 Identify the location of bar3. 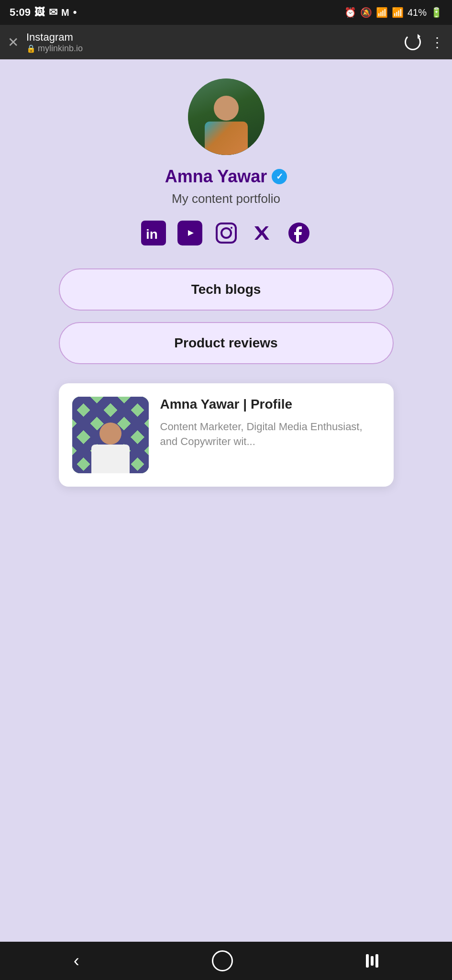
(377, 961).